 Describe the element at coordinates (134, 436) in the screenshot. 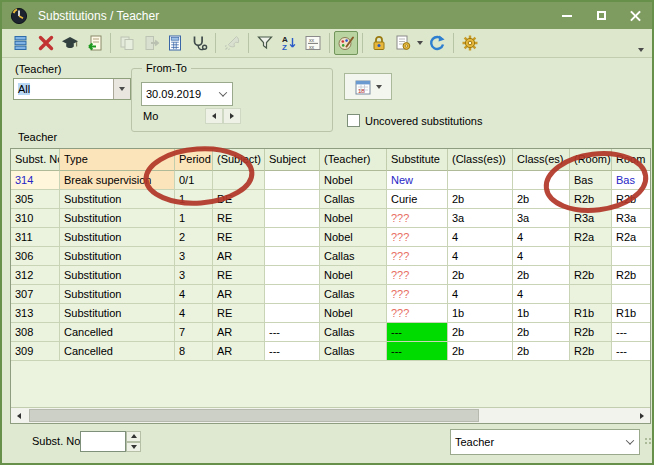

I see `spinner-up-button` at that location.